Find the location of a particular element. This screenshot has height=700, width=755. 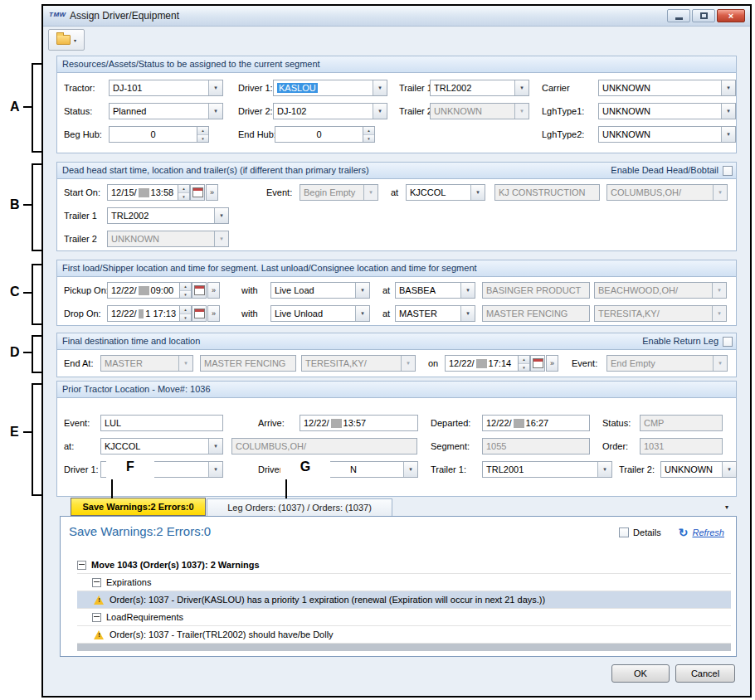

drop-date-stepper: ▴▾ is located at coordinates (186, 314).